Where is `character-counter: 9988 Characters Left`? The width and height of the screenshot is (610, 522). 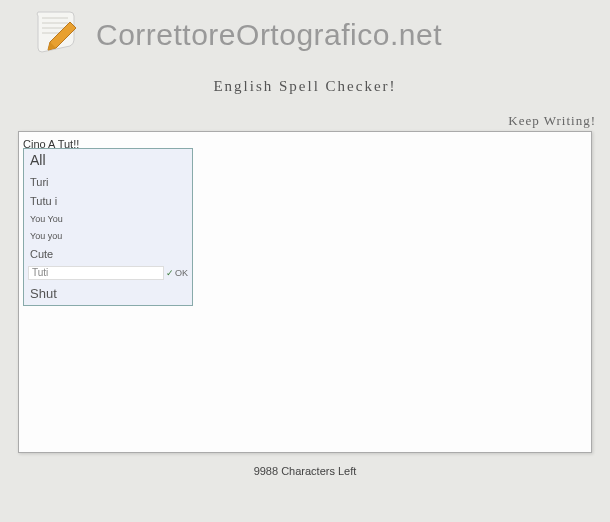 character-counter: 9988 Characters Left is located at coordinates (305, 471).